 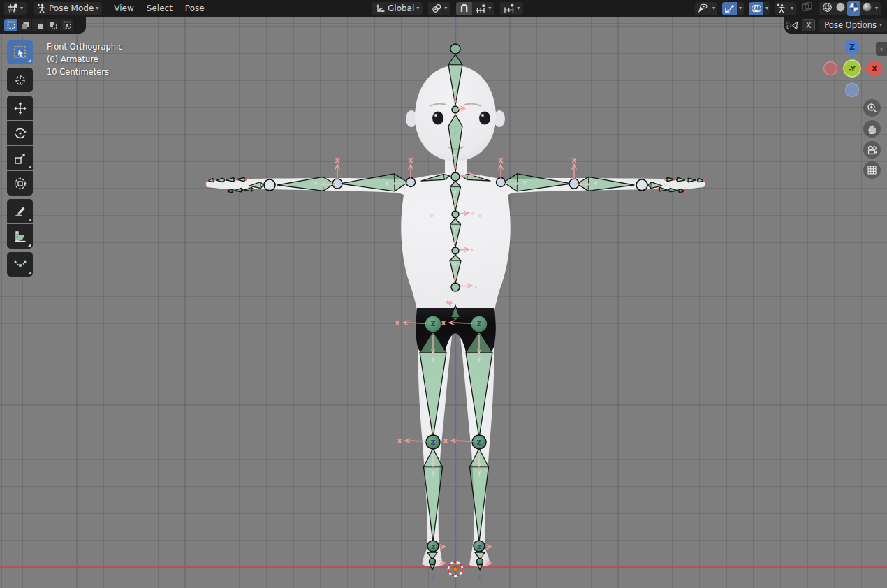 I want to click on gizmo-dropdown: ▾, so click(x=740, y=8).